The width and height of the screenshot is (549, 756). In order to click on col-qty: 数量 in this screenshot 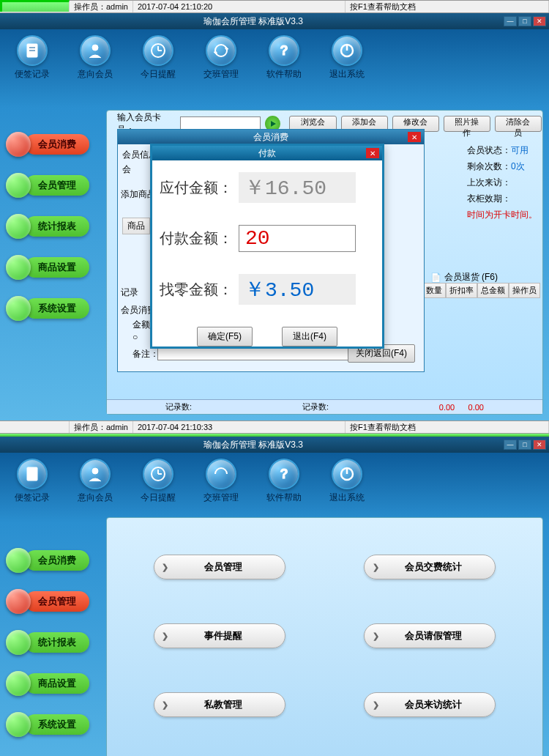, I will do `click(434, 290)`.